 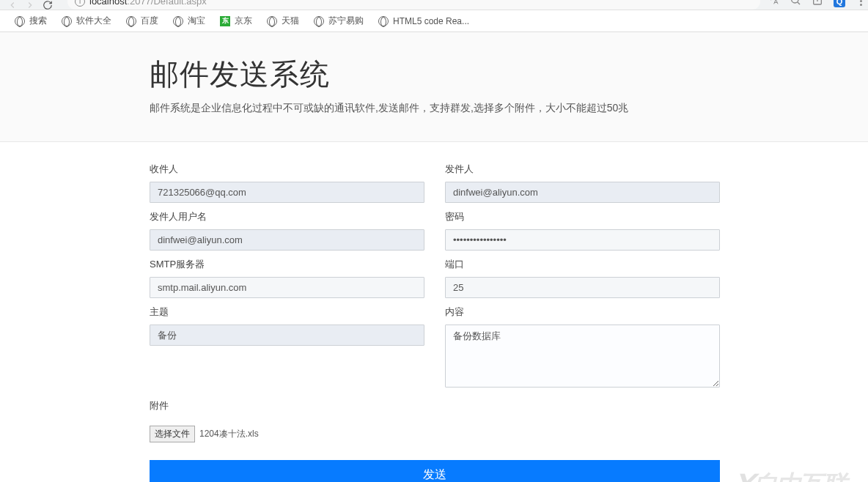 What do you see at coordinates (12, 6) in the screenshot?
I see `back-button` at bounding box center [12, 6].